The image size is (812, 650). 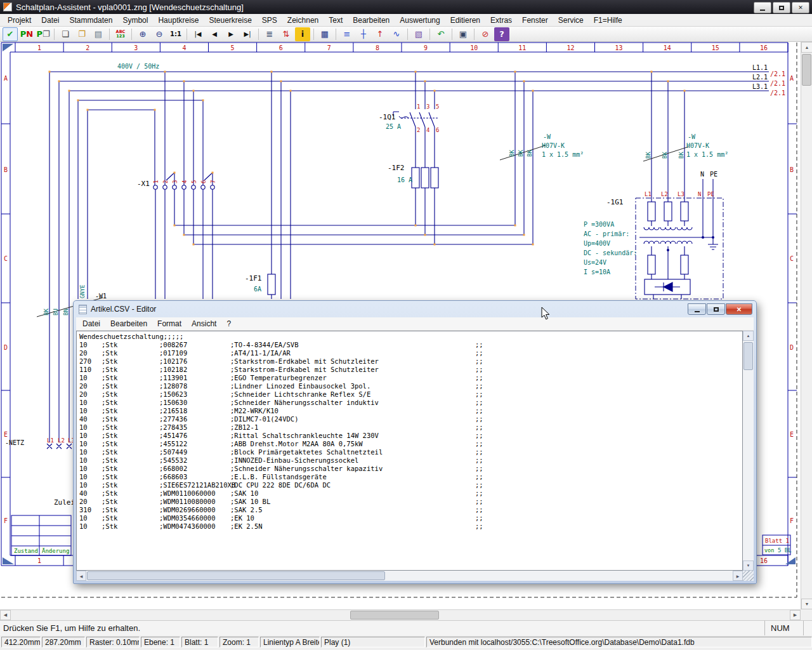 What do you see at coordinates (98, 34) in the screenshot?
I see `print-button: ▤` at bounding box center [98, 34].